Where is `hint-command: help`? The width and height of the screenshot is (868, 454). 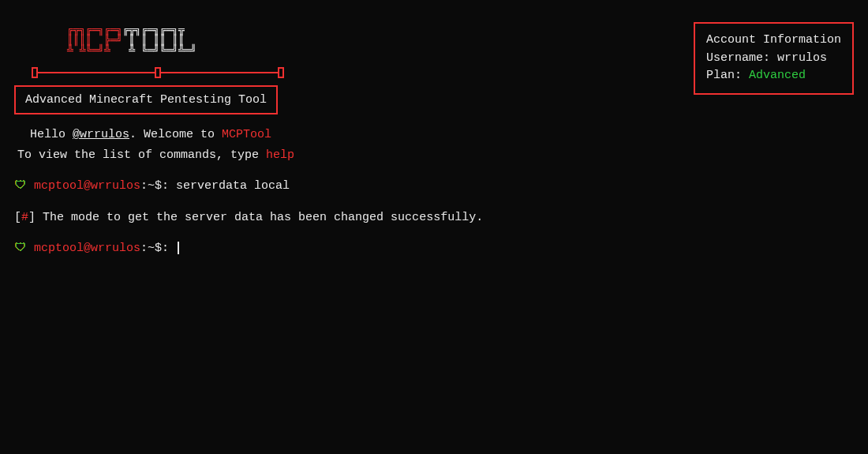
hint-command: help is located at coordinates (280, 155).